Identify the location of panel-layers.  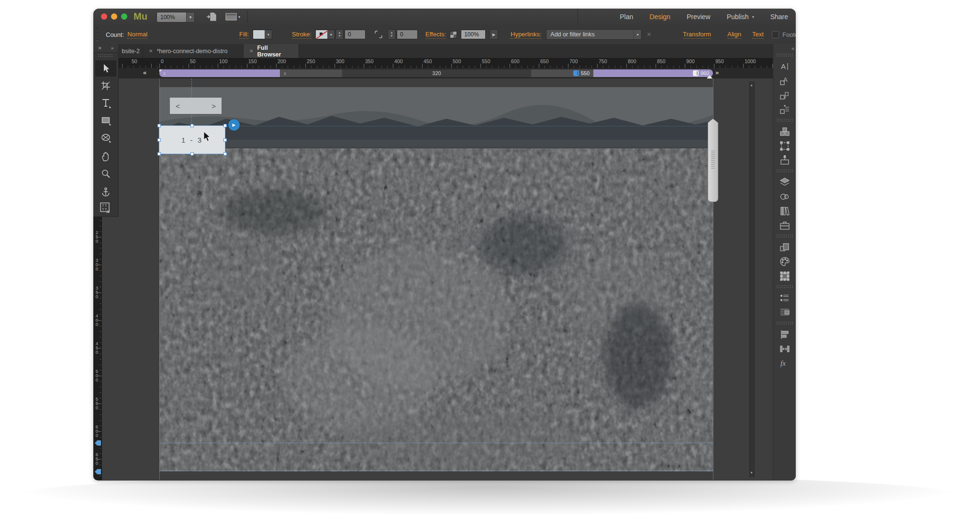
(785, 182).